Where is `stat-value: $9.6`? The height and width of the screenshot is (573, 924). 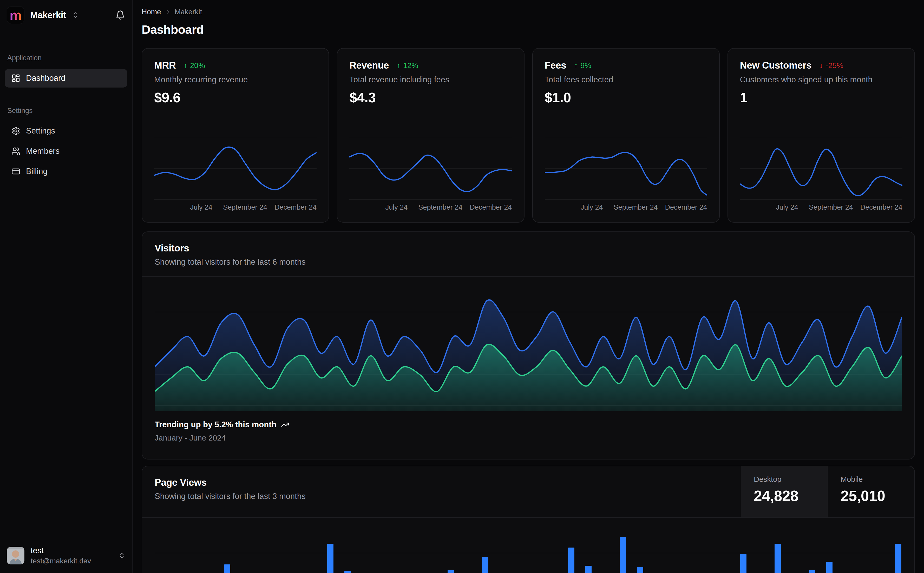
stat-value: $9.6 is located at coordinates (235, 97).